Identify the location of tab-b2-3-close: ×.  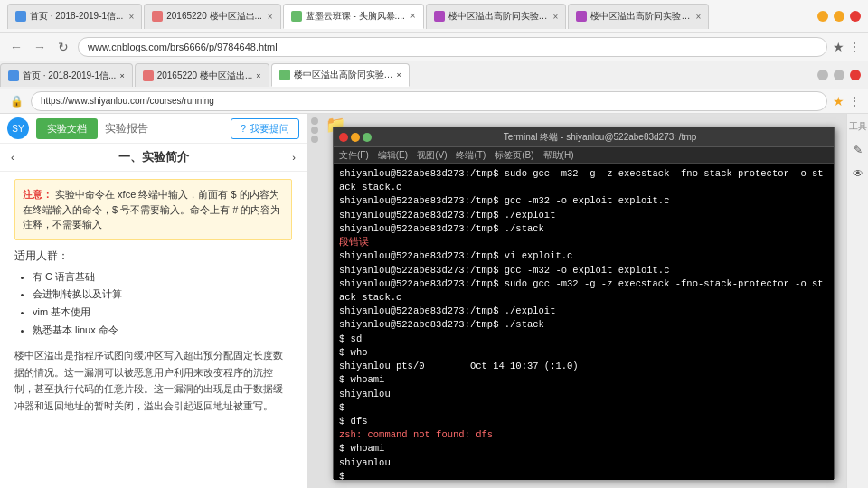
(400, 75).